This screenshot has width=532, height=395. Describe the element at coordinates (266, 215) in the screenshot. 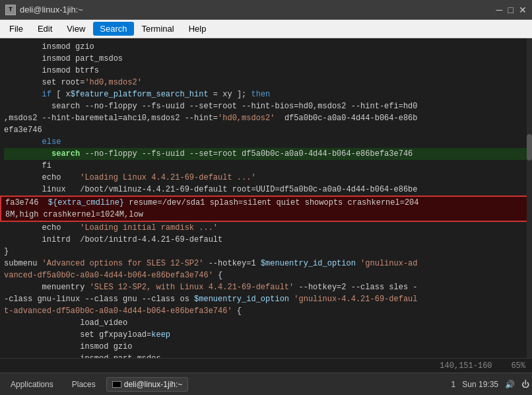

I see `code-line-highlighted: 8M,high crashkernel=1024M,low` at that location.